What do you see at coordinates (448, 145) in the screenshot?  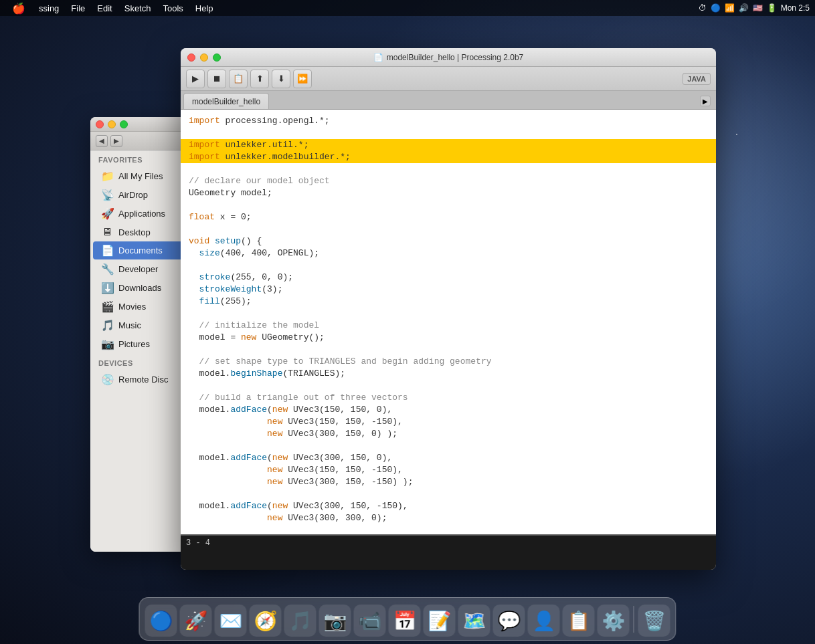 I see `code-line-3: import unlekker.util.*;` at bounding box center [448, 145].